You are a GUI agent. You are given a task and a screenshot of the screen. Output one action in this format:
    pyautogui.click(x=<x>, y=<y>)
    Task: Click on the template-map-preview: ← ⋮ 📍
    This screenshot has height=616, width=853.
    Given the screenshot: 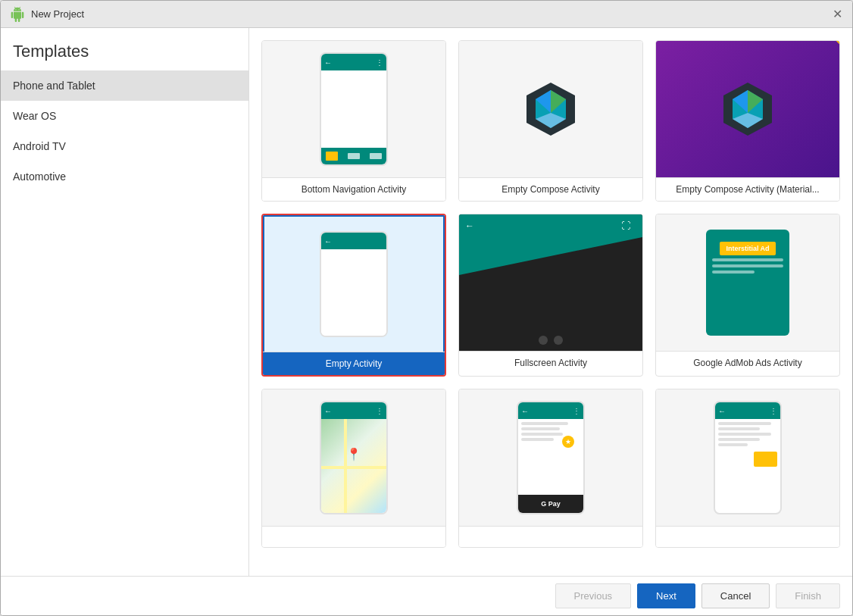 What is the action you would take?
    pyautogui.click(x=354, y=458)
    